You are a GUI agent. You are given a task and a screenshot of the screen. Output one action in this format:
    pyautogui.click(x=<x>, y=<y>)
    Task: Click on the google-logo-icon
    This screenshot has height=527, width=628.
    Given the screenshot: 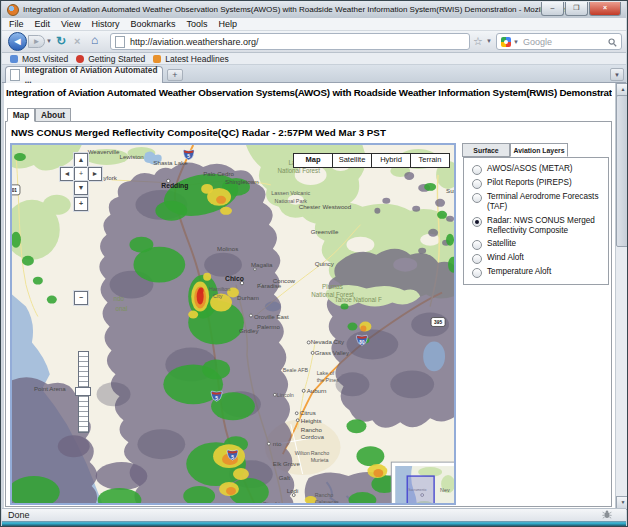 What is the action you would take?
    pyautogui.click(x=506, y=42)
    